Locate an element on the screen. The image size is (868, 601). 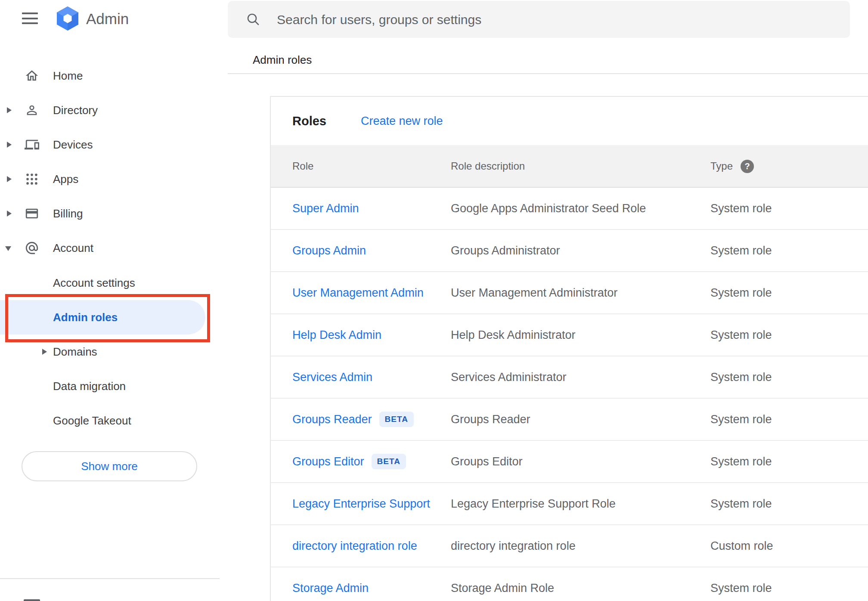
role-link: Groups Admin is located at coordinates (329, 251).